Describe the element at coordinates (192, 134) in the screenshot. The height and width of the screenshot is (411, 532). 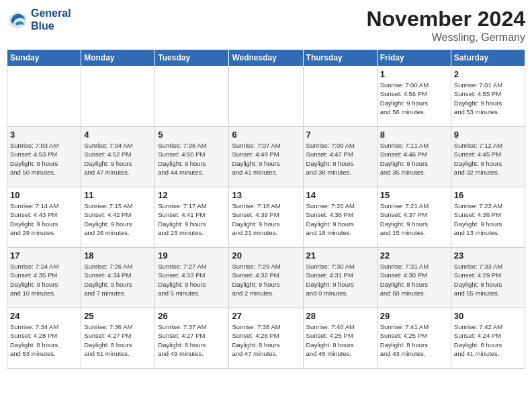
I see `day-number: 5` at that location.